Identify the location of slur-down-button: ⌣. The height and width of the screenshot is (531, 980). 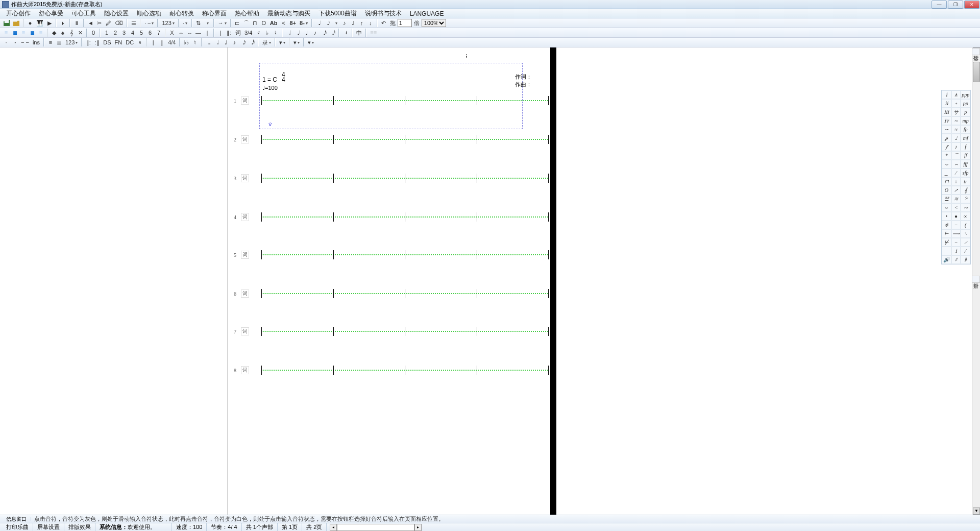
(189, 33).